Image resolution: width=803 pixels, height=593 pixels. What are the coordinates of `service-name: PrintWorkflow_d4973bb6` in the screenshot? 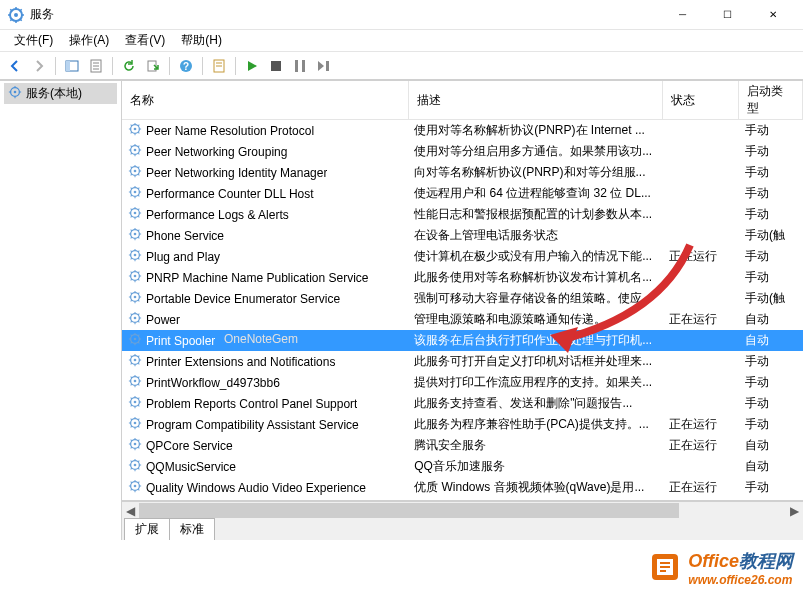 It's located at (213, 383).